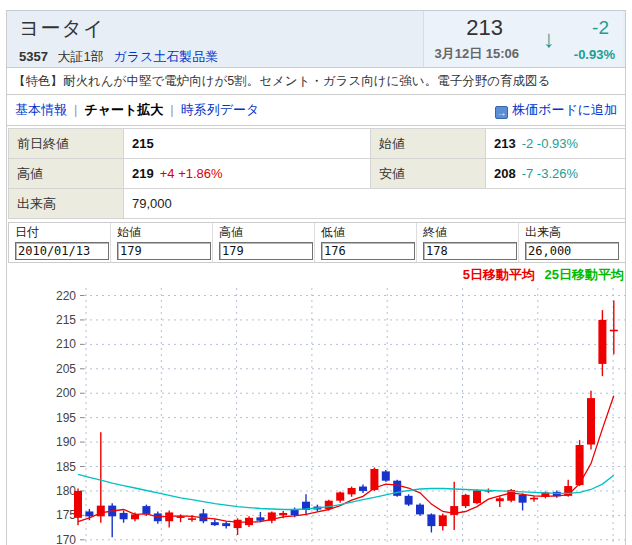 Image resolution: width=632 pixels, height=545 pixels. What do you see at coordinates (62, 251) in the screenshot?
I see `date-input` at bounding box center [62, 251].